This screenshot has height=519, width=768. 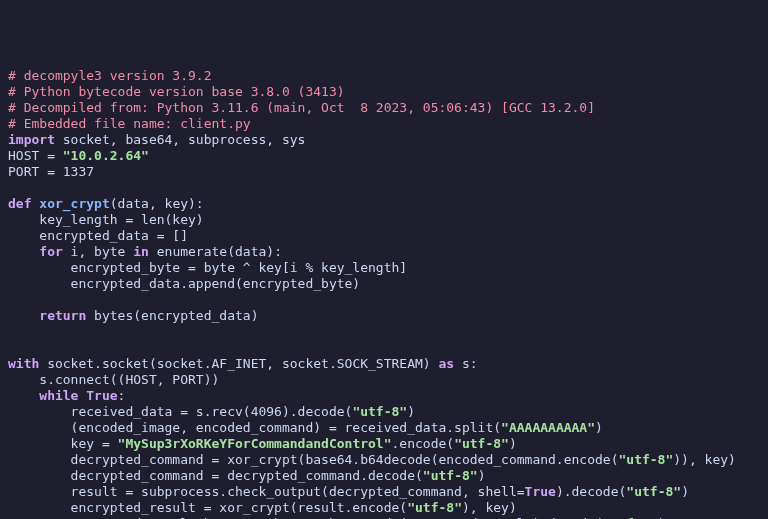 What do you see at coordinates (548, 428) in the screenshot?
I see `code-token: "AAAAAAAAAA"` at bounding box center [548, 428].